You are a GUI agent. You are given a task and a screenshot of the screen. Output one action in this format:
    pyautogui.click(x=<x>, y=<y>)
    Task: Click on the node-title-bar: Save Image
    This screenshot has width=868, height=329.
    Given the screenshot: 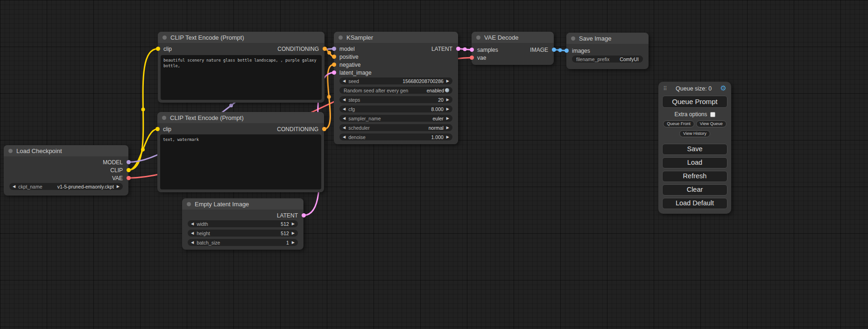 What is the action you would take?
    pyautogui.click(x=607, y=38)
    